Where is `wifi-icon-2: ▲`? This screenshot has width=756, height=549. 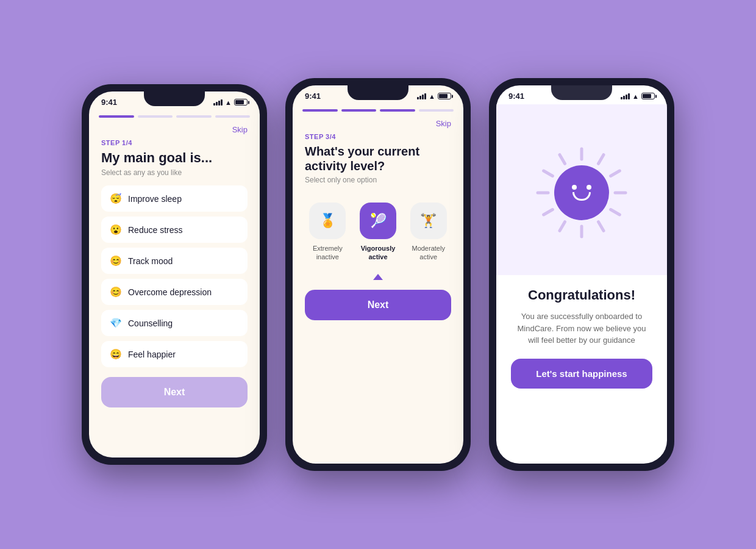 wifi-icon-2: ▲ is located at coordinates (432, 96).